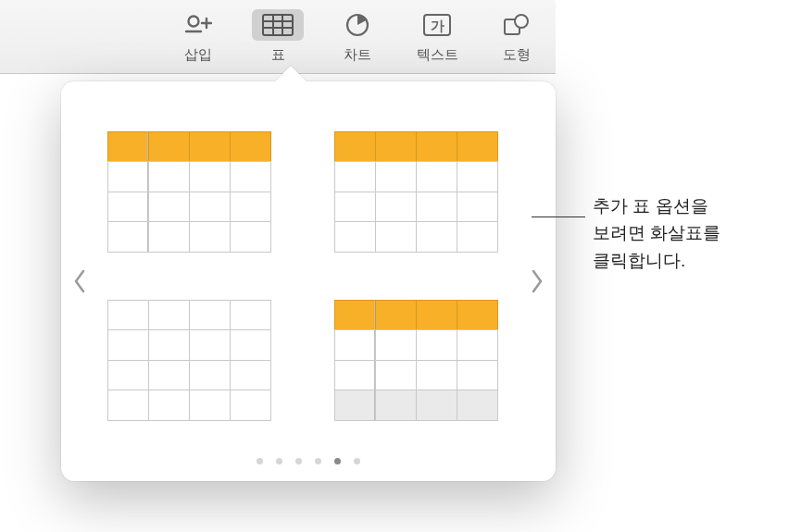  I want to click on chart-icon, so click(357, 25).